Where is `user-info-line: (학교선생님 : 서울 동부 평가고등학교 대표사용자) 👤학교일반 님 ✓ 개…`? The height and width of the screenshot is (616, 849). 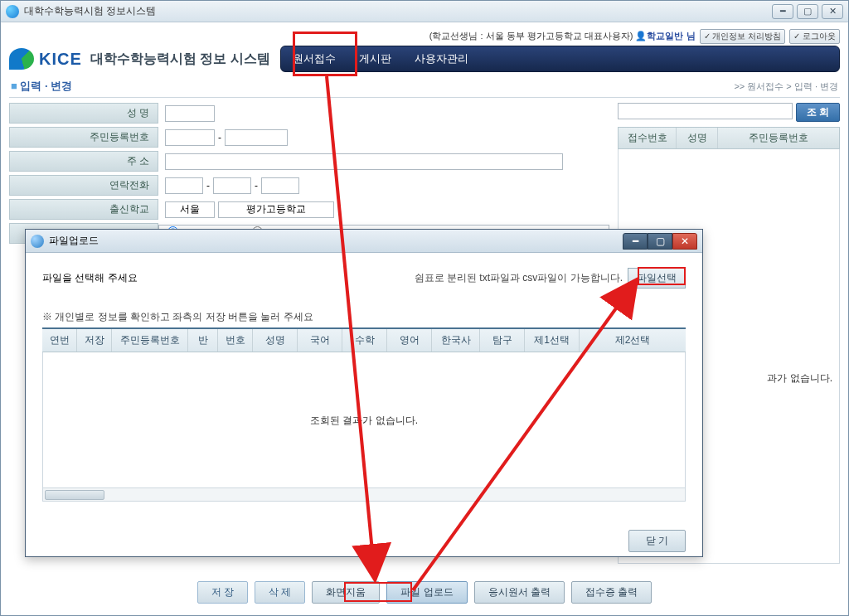 user-info-line: (학교선생님 : 서울 동부 평가고등학교 대표사용자) 👤학교일반 님 ✓ 개… is located at coordinates (424, 37).